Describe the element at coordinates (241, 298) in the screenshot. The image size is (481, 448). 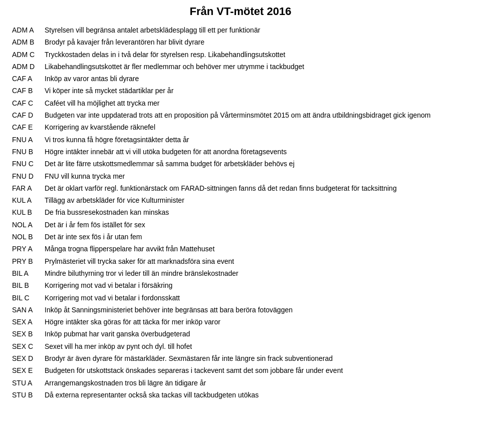
I see `table-row: BIL CKorrigering mot vad vi betalar i fo…` at that location.